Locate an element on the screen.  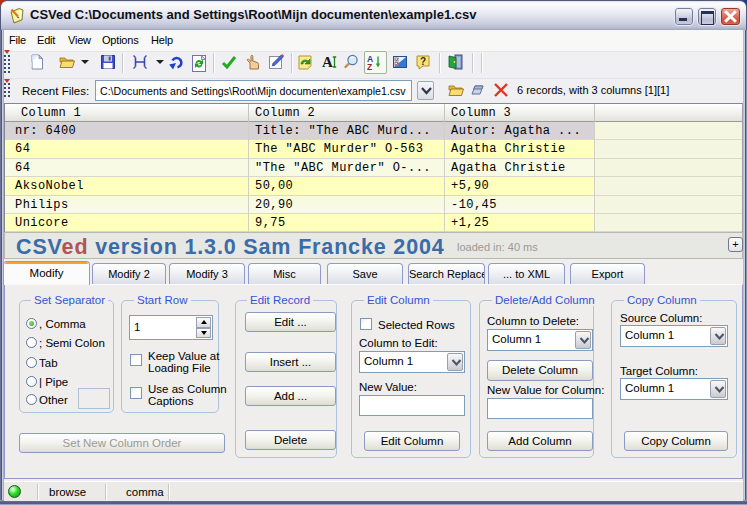
svg-text: A is located at coordinates (328, 62).